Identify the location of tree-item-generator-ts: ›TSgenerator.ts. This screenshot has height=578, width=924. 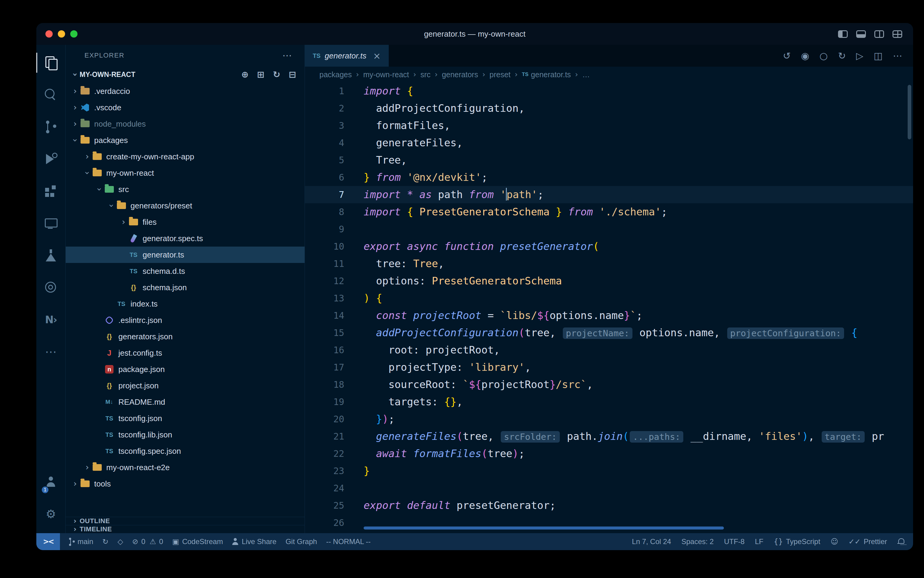
(185, 255).